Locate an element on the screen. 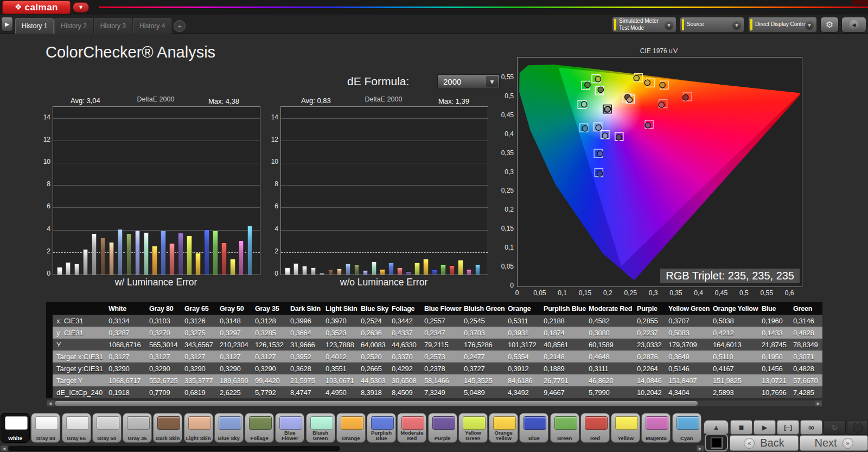 This screenshot has width=868, height=452. record-button is located at coordinates (857, 428).